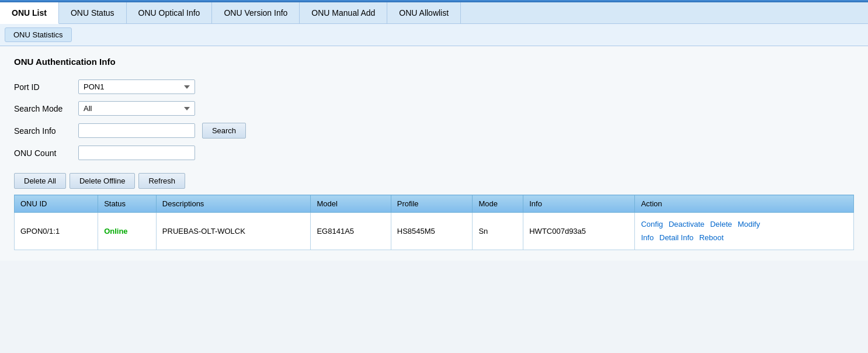 This screenshot has height=353, width=868. Describe the element at coordinates (133, 86) in the screenshot. I see `port-id-row: Port ID PON1 PON2 PON3 PON4` at that location.